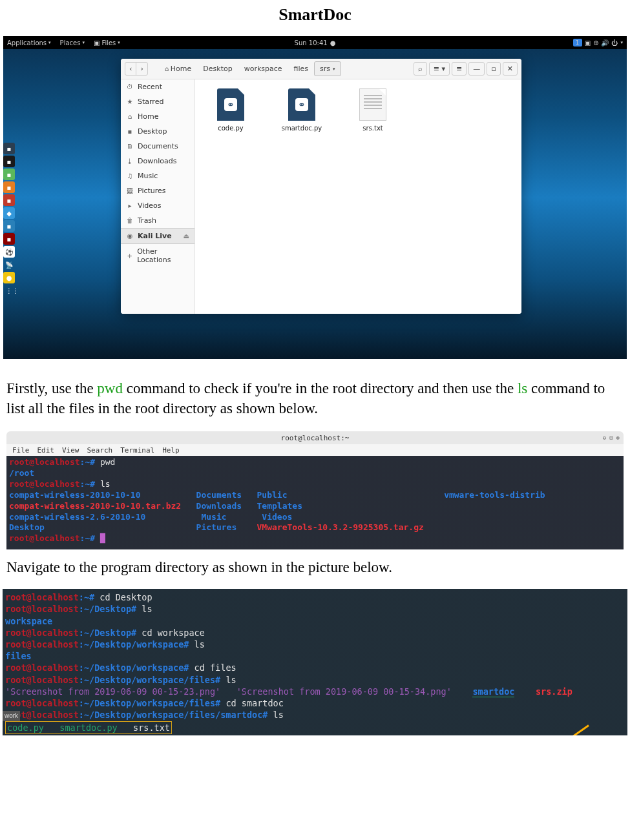  What do you see at coordinates (315, 395) in the screenshot?
I see `instruction-para-1: Firstly, use the pwd command to check if…` at bounding box center [315, 395].